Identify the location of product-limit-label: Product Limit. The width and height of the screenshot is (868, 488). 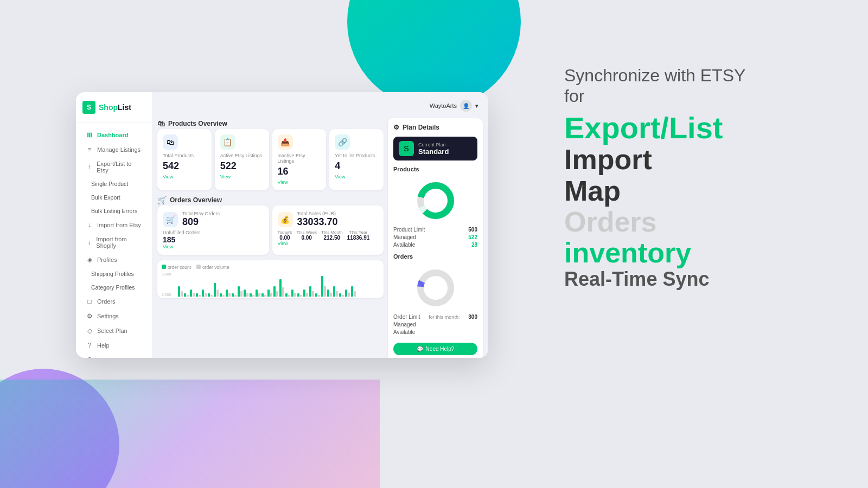
(409, 230).